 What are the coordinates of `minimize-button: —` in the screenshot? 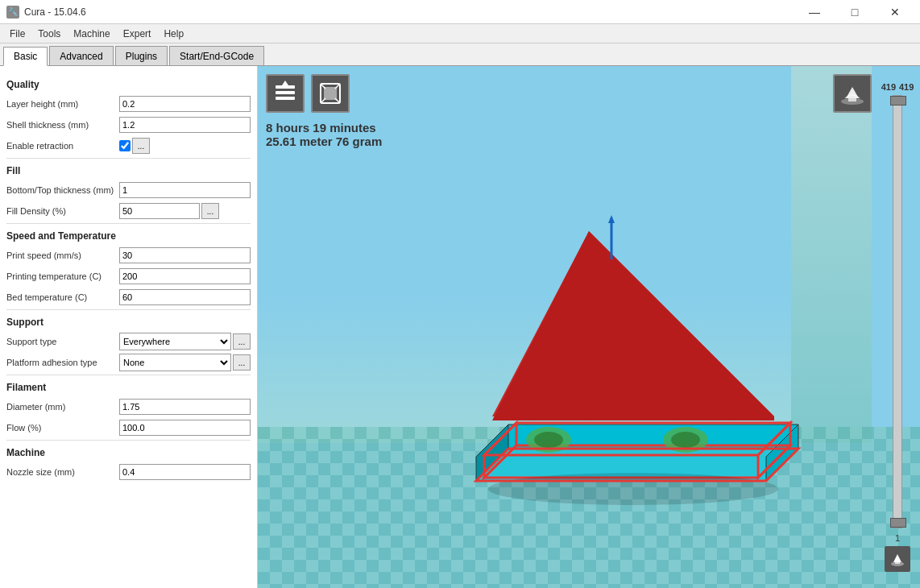 It's located at (814, 12).